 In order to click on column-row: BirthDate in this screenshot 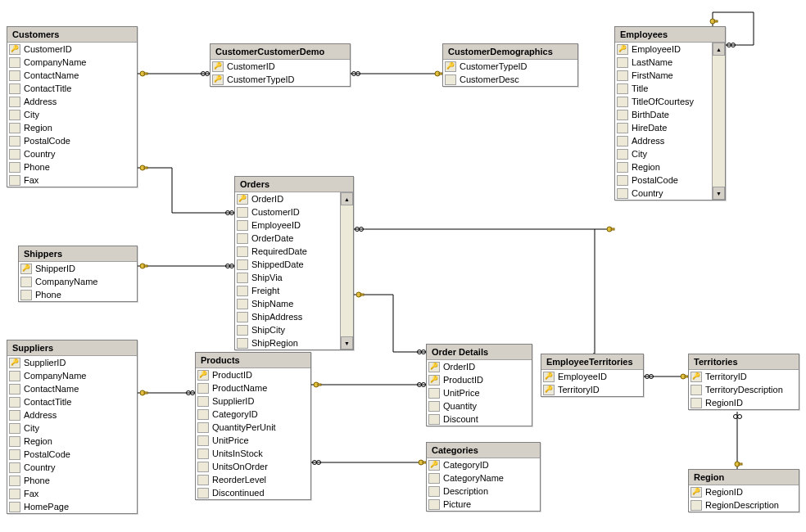, I will do `click(663, 115)`.